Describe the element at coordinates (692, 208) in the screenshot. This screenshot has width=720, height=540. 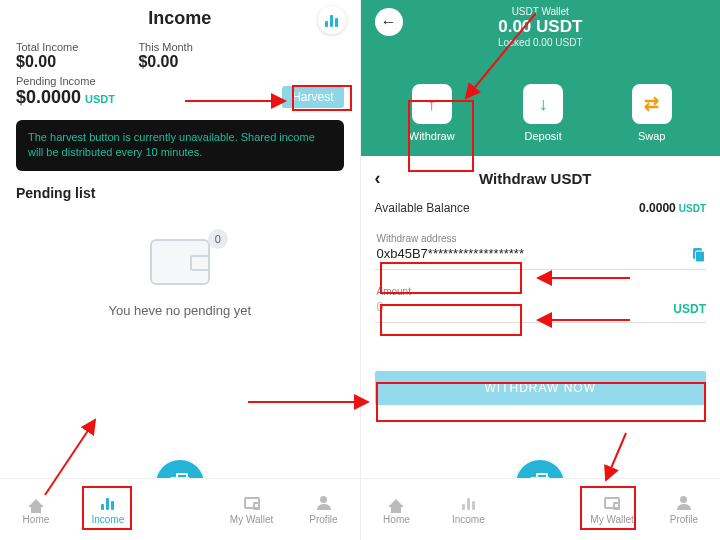
I see `available-unit: USDT` at that location.